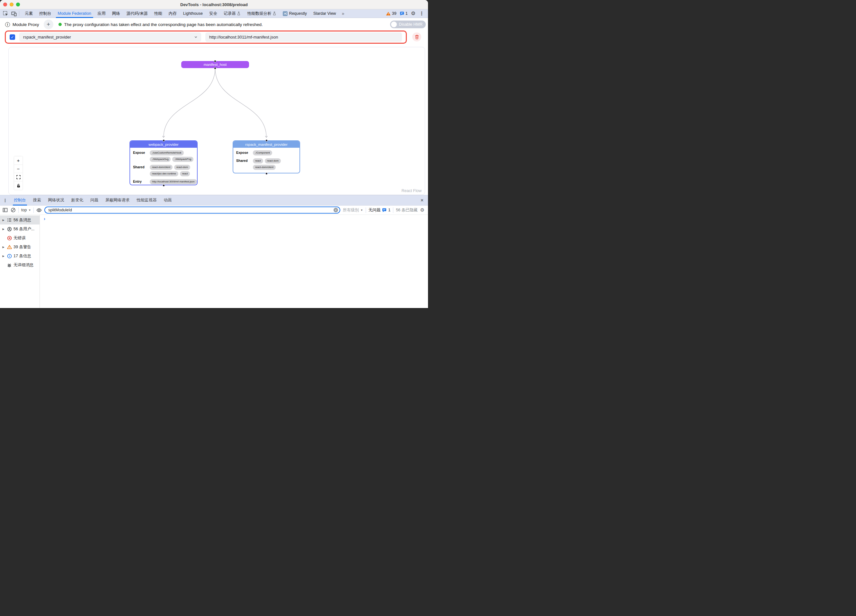 The width and height of the screenshot is (856, 616). Describe the element at coordinates (193, 14) in the screenshot. I see `tab-lighthouse: Lighthouse` at that location.